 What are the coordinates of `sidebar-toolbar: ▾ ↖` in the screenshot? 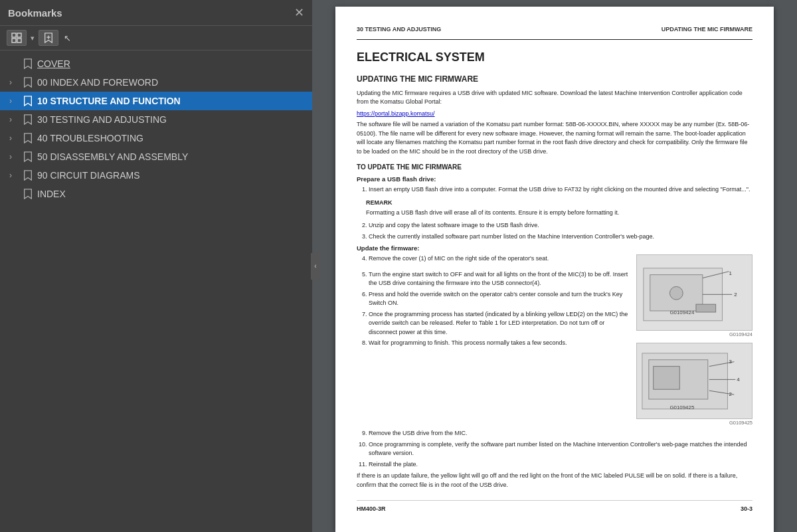 It's located at (156, 39).